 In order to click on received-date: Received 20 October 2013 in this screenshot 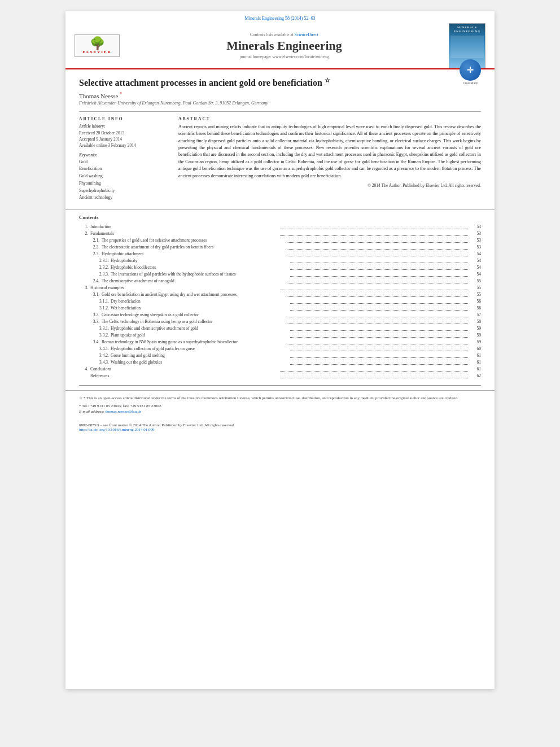, I will do `click(124, 133)`.